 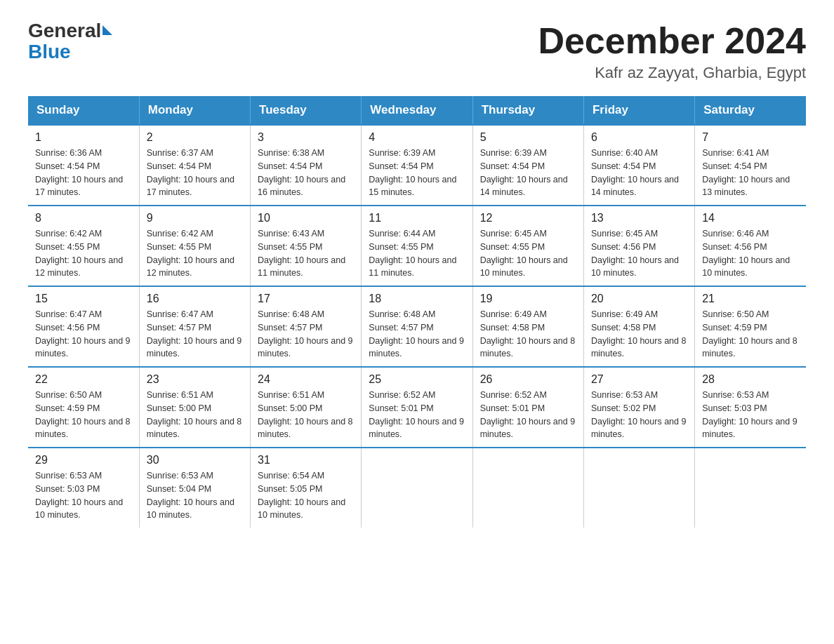 What do you see at coordinates (84, 327) in the screenshot?
I see `calendar-cell: 15 Sunrise: 6:47 AMSunset: 4:56 PMDaylig…` at bounding box center [84, 327].